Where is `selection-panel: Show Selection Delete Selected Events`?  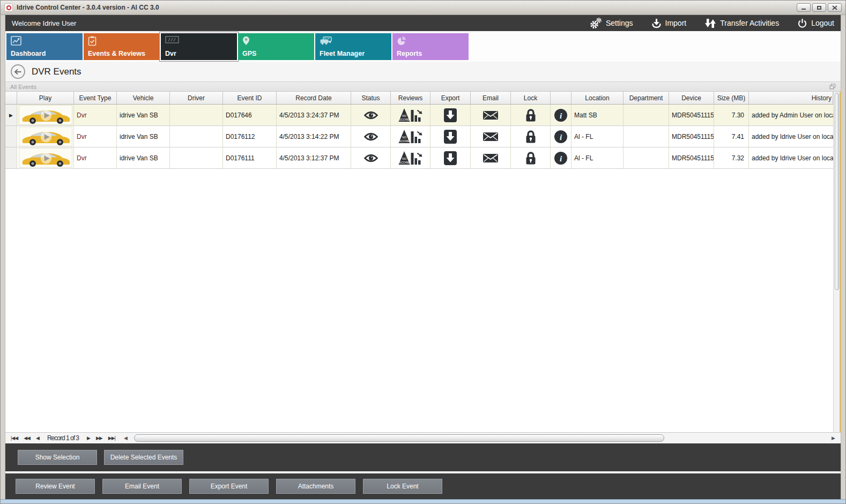
selection-panel: Show Selection Delete Selected Events is located at coordinates (423, 457).